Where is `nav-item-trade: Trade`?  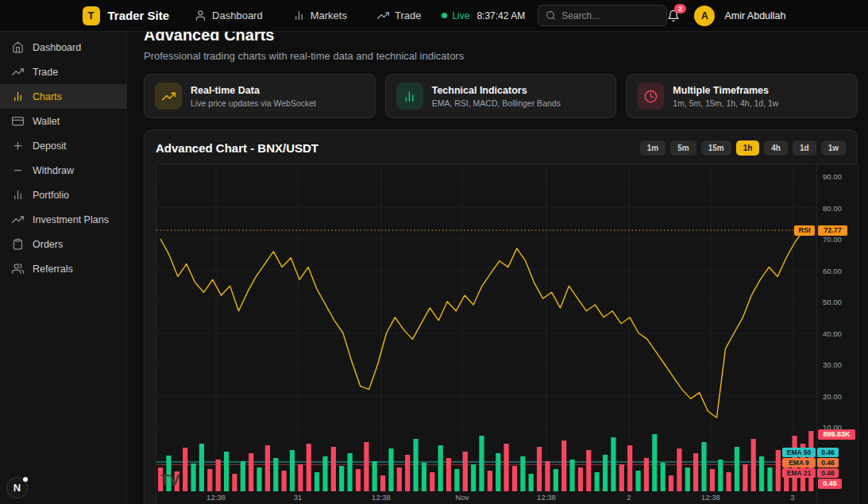
nav-item-trade: Trade is located at coordinates (399, 16).